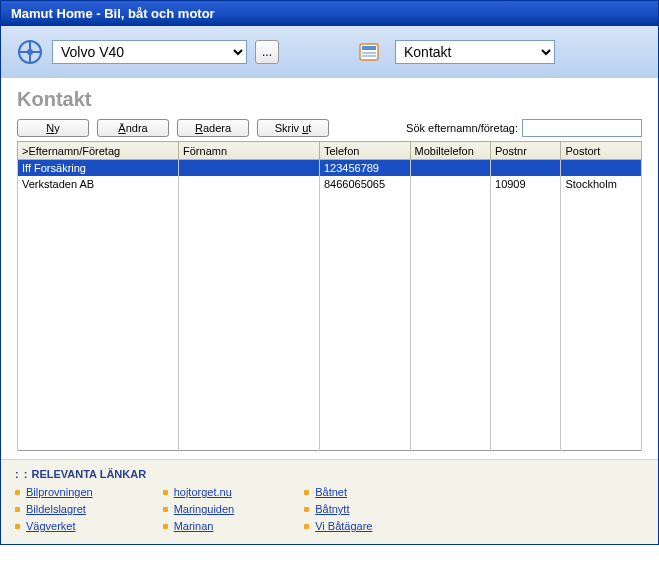  Describe the element at coordinates (330, 151) in the screenshot. I see `grid-header-row: >Efternamn/Företag Förnamn Telefon Mobil…` at that location.